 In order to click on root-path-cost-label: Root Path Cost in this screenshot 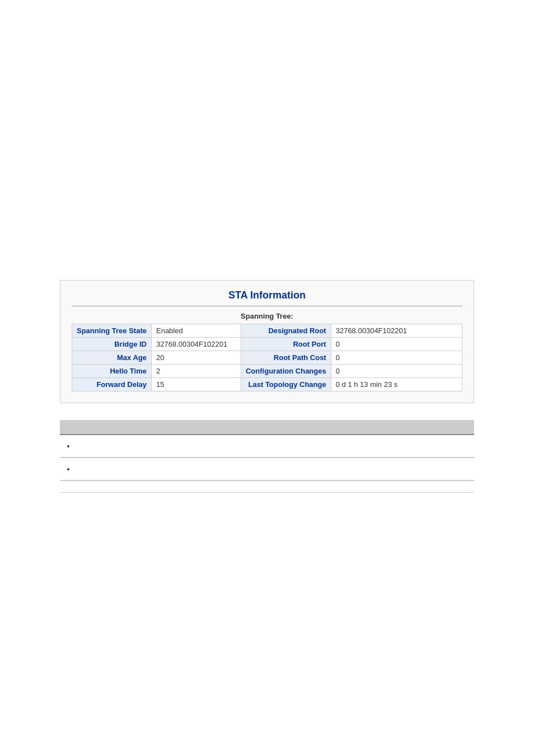, I will do `click(285, 358)`.